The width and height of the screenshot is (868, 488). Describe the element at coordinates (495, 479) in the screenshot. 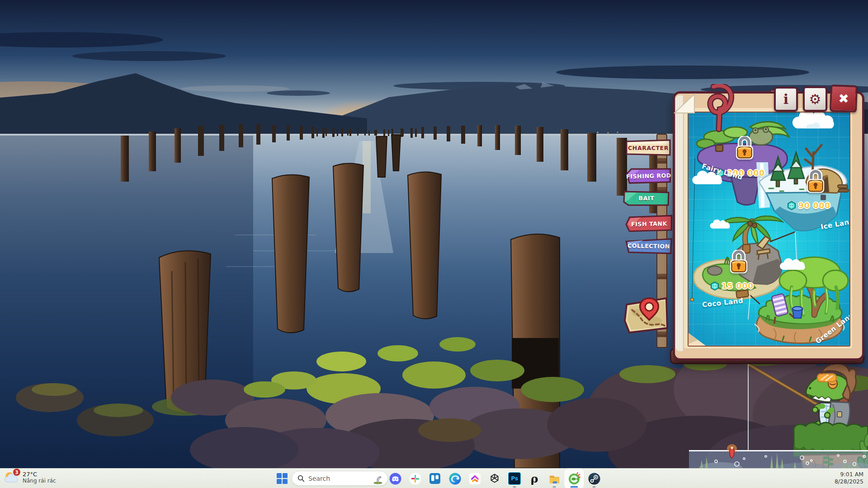

I see `chatgpt-icon` at that location.